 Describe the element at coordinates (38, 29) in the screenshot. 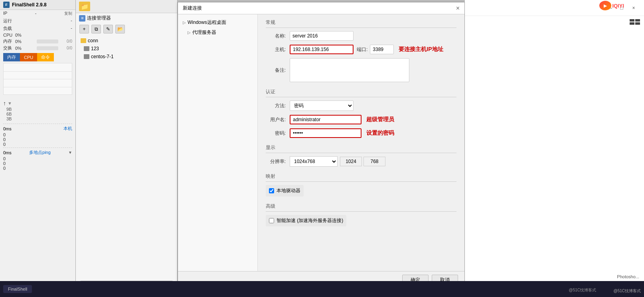

I see `load-row: 负载 -` at that location.